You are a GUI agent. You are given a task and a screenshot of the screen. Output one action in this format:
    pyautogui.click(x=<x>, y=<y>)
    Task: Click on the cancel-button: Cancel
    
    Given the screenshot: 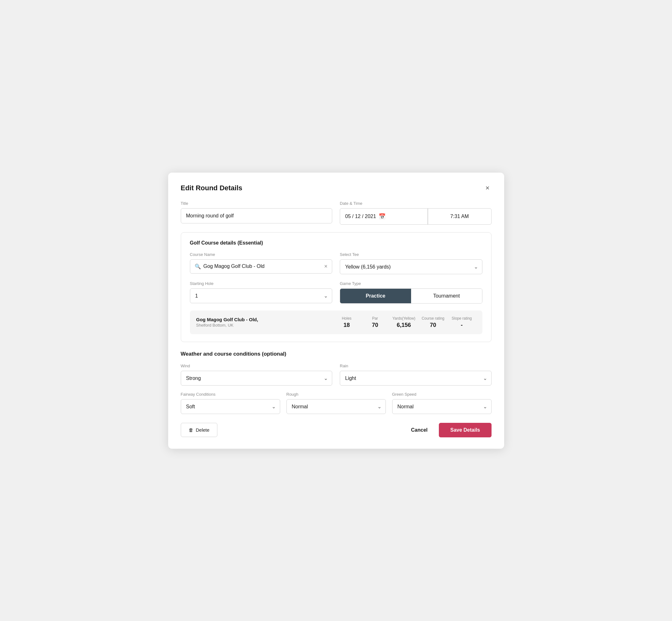 What is the action you would take?
    pyautogui.click(x=419, y=430)
    